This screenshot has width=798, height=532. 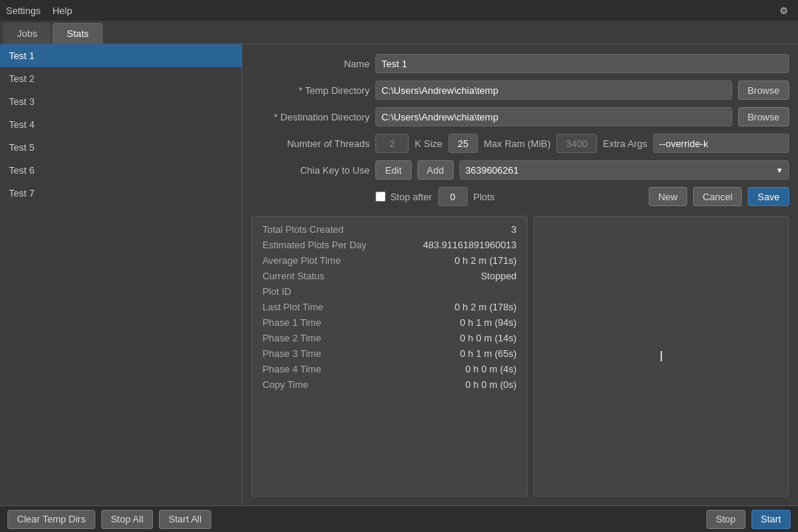 I want to click on total-plots-val: 3, so click(x=514, y=229).